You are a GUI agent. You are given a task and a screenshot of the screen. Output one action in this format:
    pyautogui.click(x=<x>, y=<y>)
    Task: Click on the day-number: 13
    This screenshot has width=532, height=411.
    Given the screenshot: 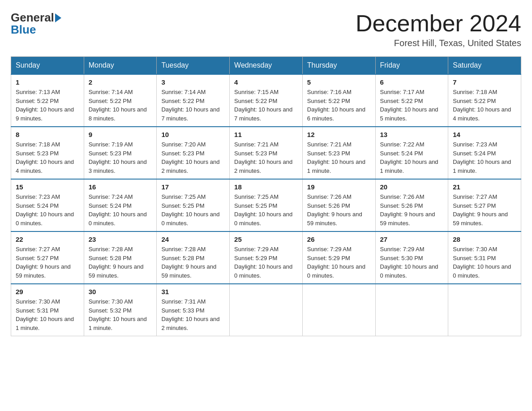 What is the action you would take?
    pyautogui.click(x=412, y=134)
    